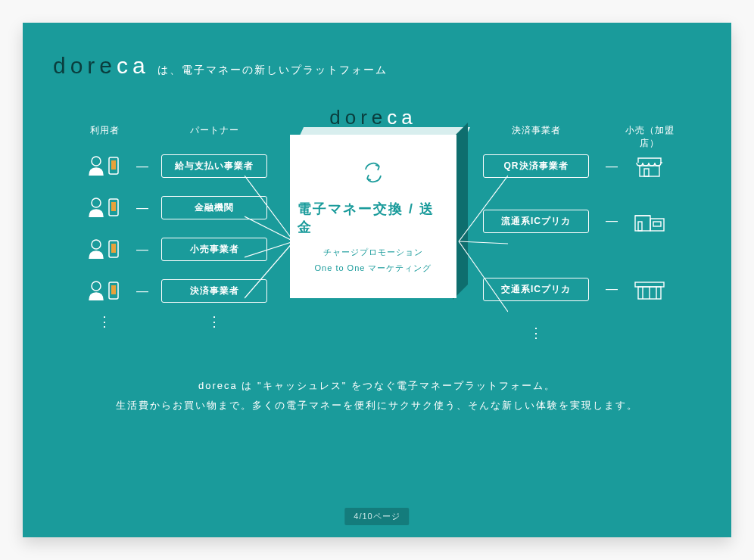 This screenshot has height=560, width=754. I want to click on header: doreca は、電子マネーの新しいプラットフォーム, so click(377, 66).